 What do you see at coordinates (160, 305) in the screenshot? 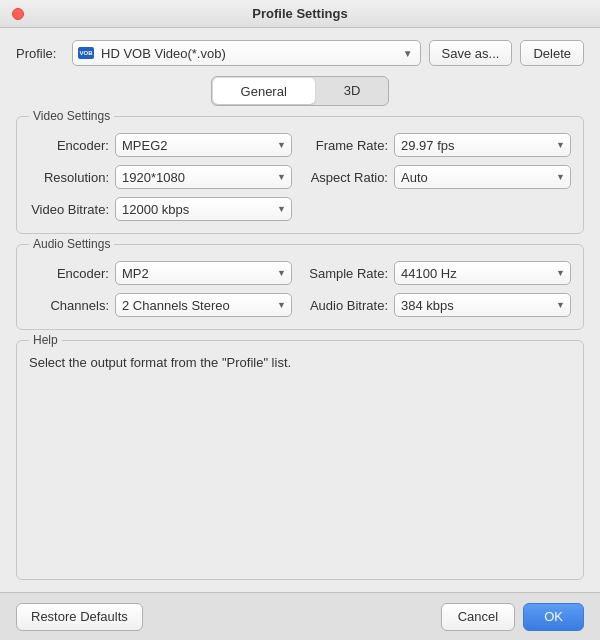
I see `channels-field-row: Channels: 2 Channels Stereo ▼` at bounding box center [160, 305].